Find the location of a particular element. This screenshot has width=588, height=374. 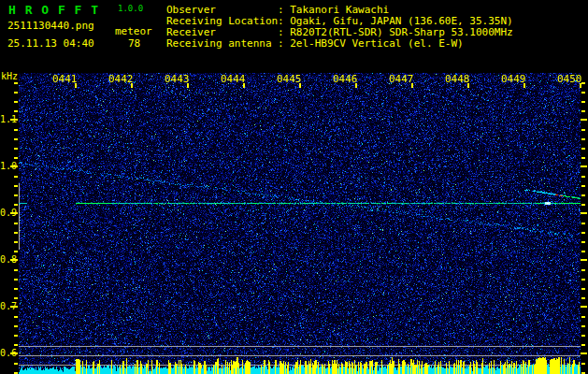

time-label: 0443 is located at coordinates (177, 79).